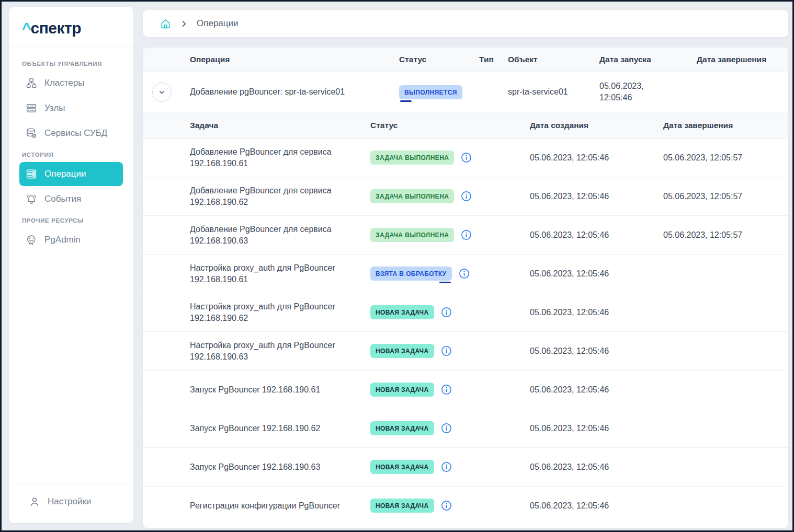 The width and height of the screenshot is (794, 532). Describe the element at coordinates (466, 506) in the screenshot. I see `table-row: Регистрация конфигурации PgBouncer НОВАЯ…` at that location.